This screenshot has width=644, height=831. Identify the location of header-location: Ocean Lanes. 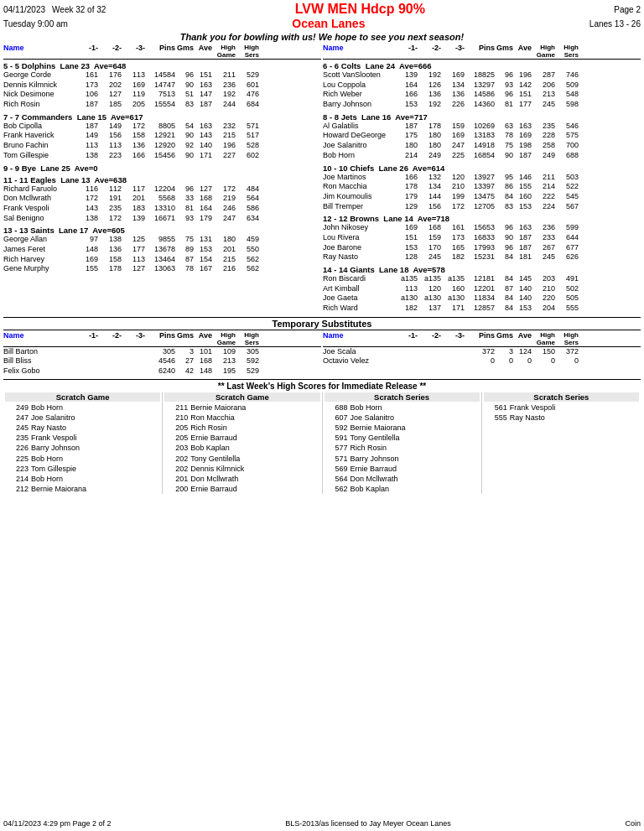
(329, 23).